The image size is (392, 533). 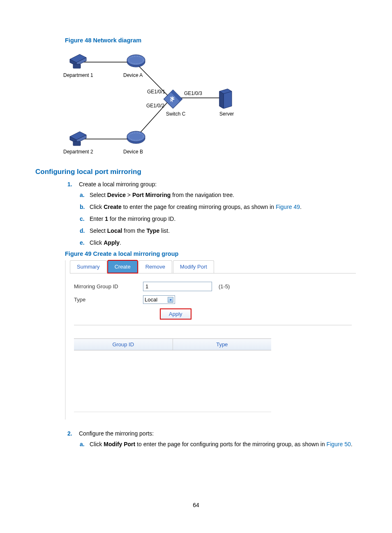 What do you see at coordinates (211, 40) in the screenshot?
I see `figure-48-caption: Figure 48 Network diagram` at bounding box center [211, 40].